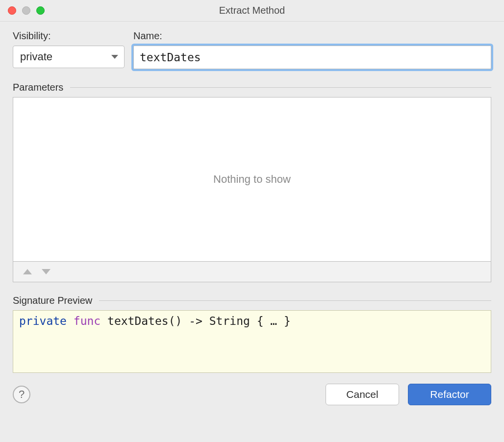  Describe the element at coordinates (196, 321) in the screenshot. I see `signature-rest: textDates() -> String { … }` at that location.